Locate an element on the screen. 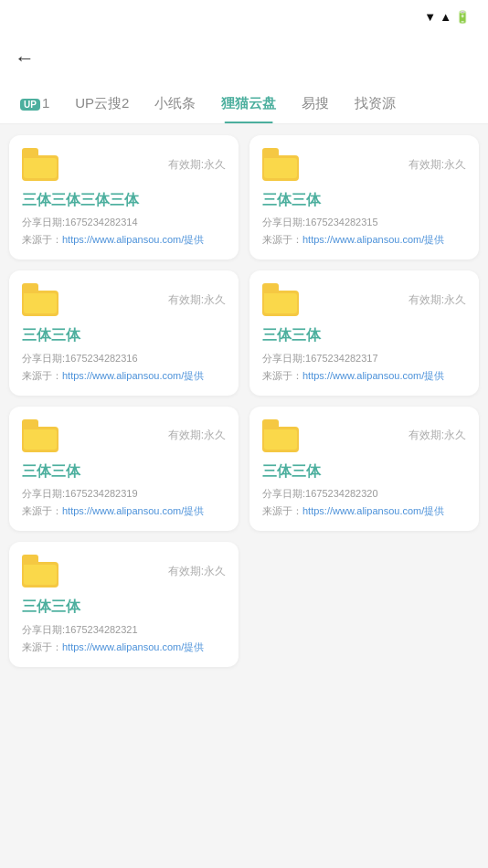 This screenshot has width=488, height=868. result-card-3: 有效期:永久 三体三体 分享日期:1675234282316 来源于：https… is located at coordinates (124, 333).